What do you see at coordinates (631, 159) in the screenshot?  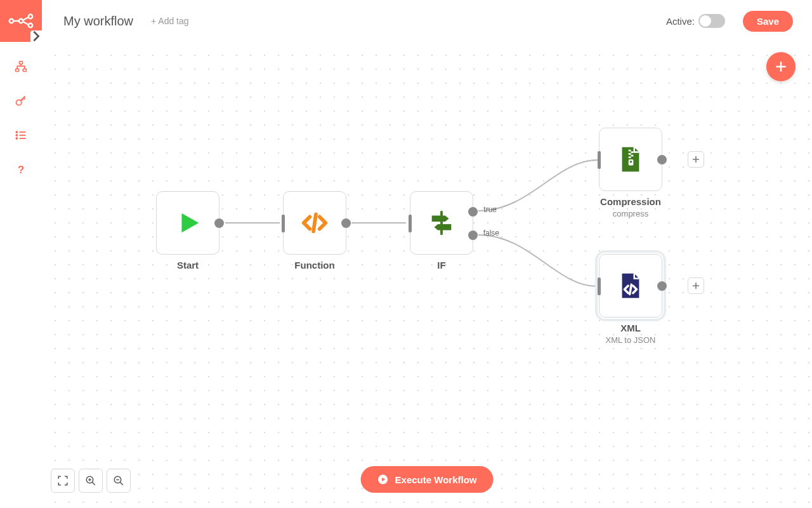 I see `zip-file-icon` at bounding box center [631, 159].